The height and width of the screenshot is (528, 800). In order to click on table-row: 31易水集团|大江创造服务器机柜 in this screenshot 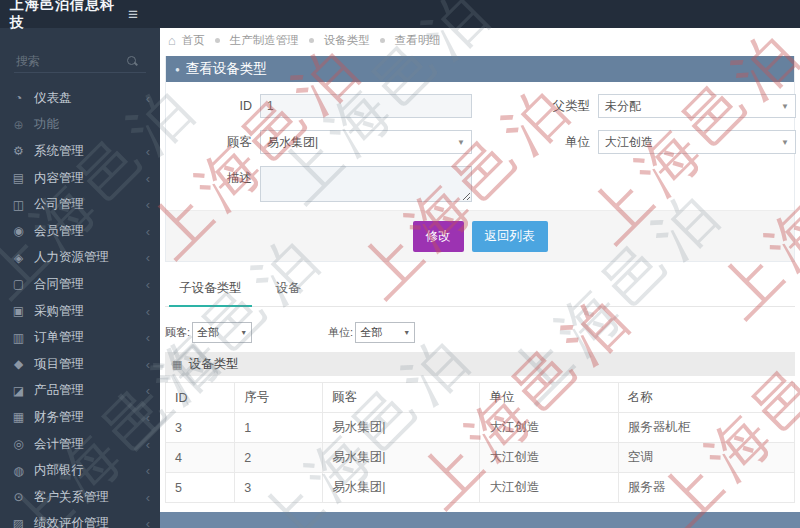, I will do `click(480, 428)`.